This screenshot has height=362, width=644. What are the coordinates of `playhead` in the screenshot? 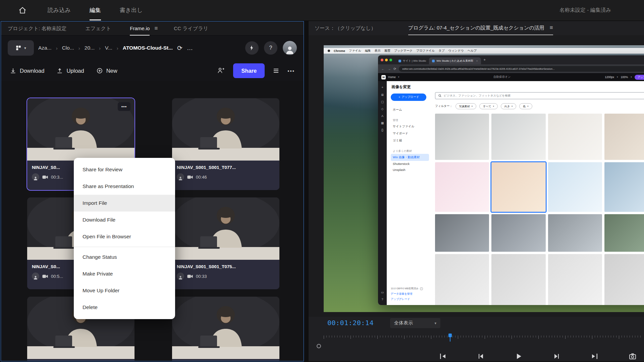 It's located at (450, 338).